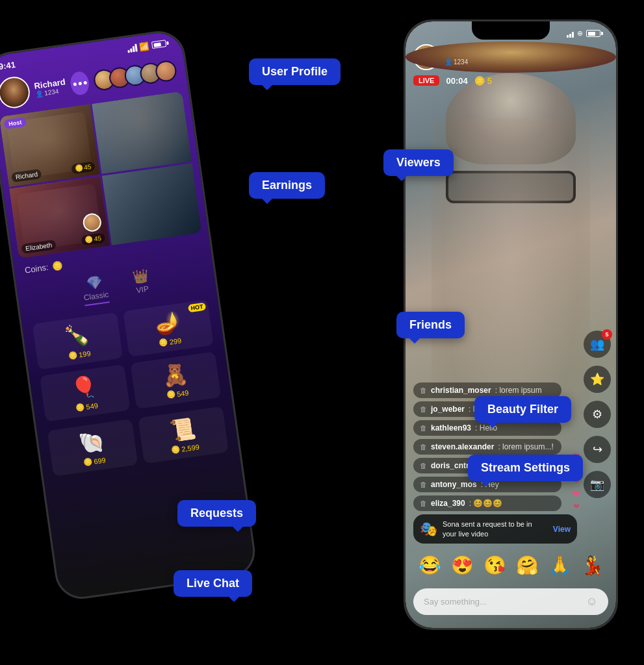  I want to click on trash-icon-3: 🗑, so click(424, 428).